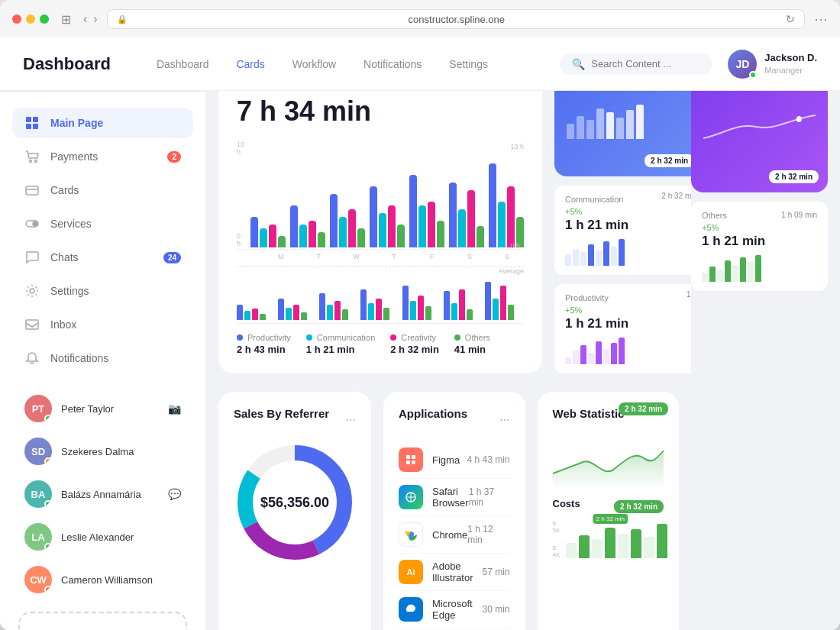  What do you see at coordinates (753, 75) in the screenshot?
I see `online-status` at bounding box center [753, 75].